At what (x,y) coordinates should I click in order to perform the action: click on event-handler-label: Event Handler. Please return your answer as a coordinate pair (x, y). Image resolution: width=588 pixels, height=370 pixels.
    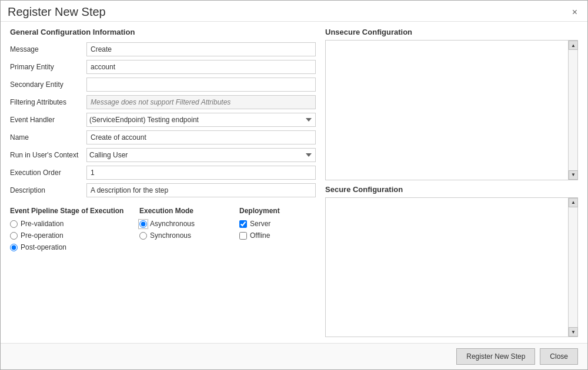
    Looking at the image, I should click on (48, 120).